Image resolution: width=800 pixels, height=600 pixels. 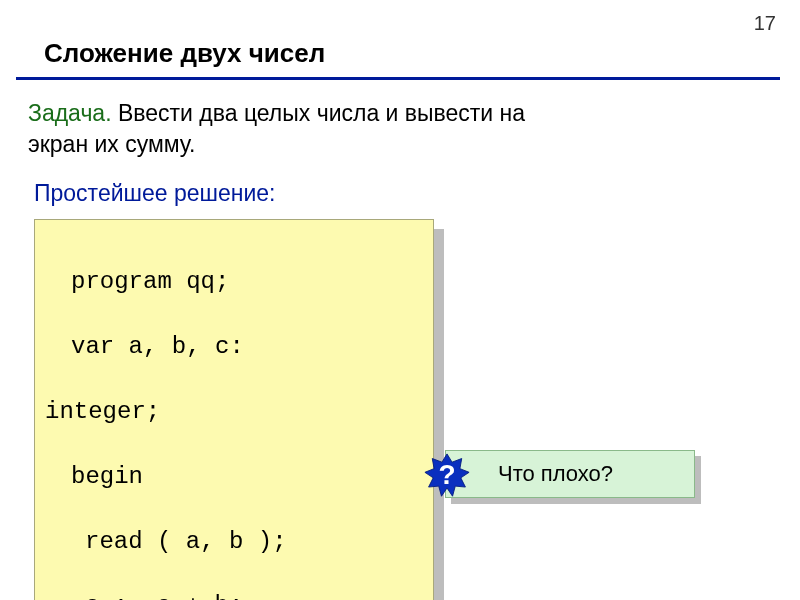 What do you see at coordinates (112, 144) in the screenshot?
I see `task-text-2: экран их сумму.` at bounding box center [112, 144].